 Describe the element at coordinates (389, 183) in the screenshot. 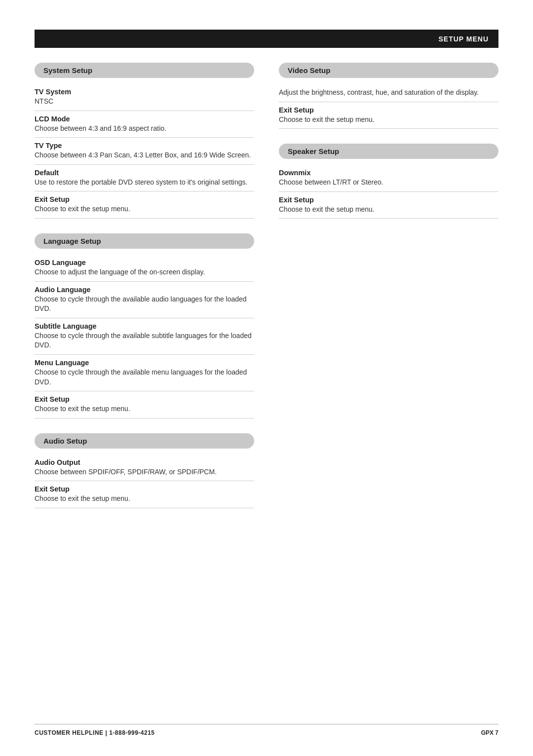

I see `item-desc-downmix: Choose between LT/RT or Stereo.` at that location.